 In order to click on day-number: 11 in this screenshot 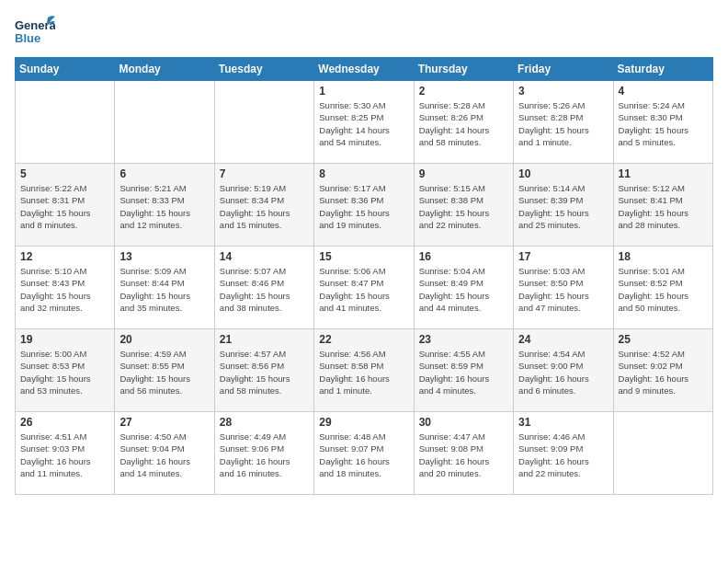, I will do `click(664, 174)`.